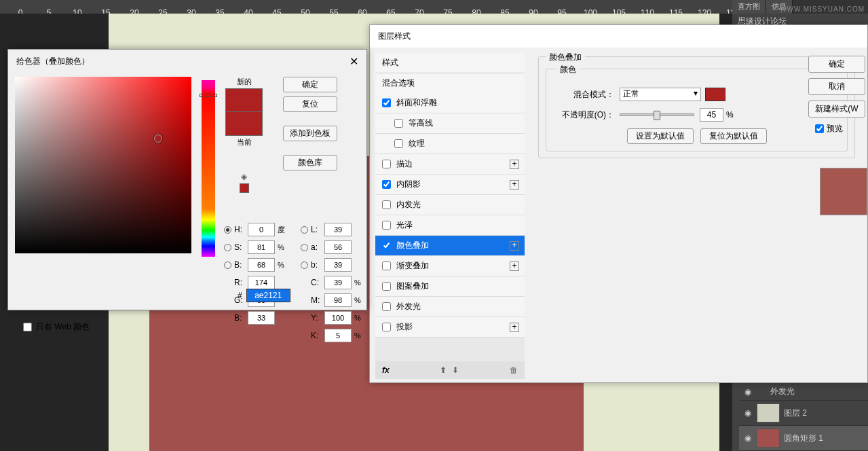 The height and width of the screenshot is (451, 868). What do you see at coordinates (837, 87) in the screenshot?
I see `cancel-button: 取消` at bounding box center [837, 87].